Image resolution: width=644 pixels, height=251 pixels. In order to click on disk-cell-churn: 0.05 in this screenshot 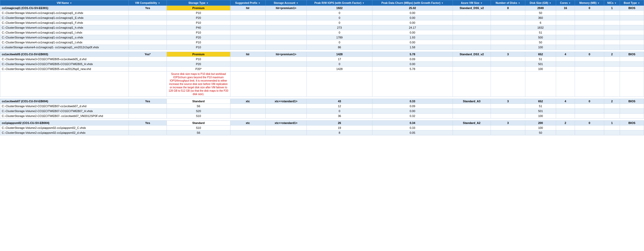, I will do `click(412, 133)`.